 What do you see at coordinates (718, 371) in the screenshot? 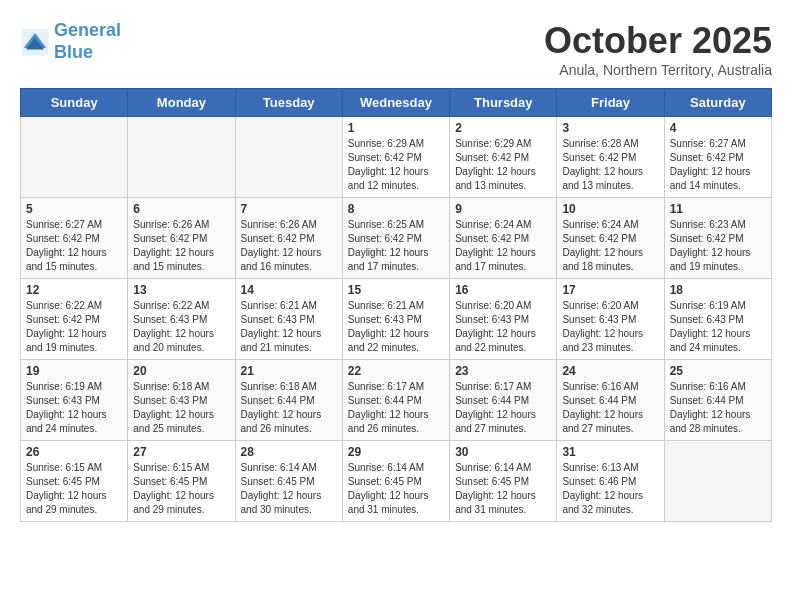
I see `day-number: 25` at bounding box center [718, 371].